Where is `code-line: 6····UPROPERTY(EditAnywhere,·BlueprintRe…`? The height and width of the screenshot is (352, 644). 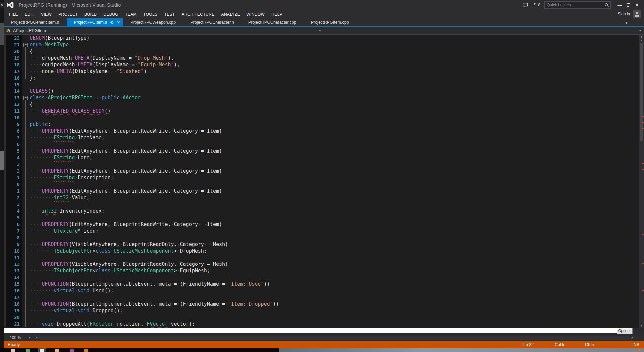
code-line: 6····UPROPERTY(EditAnywhere,·BlueprintRe… is located at coordinates (324, 224).